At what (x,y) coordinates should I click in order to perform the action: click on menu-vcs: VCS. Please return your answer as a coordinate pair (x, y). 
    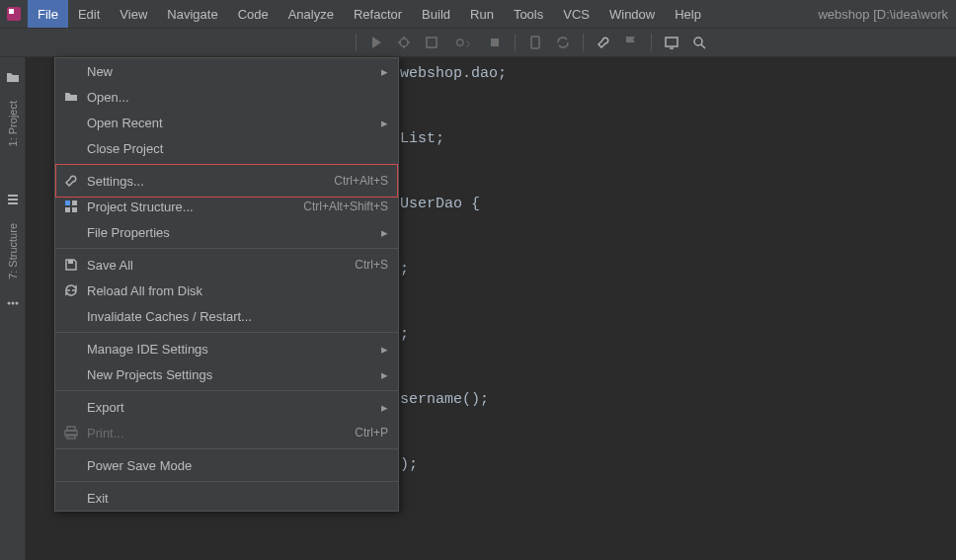
    Looking at the image, I should click on (577, 14).